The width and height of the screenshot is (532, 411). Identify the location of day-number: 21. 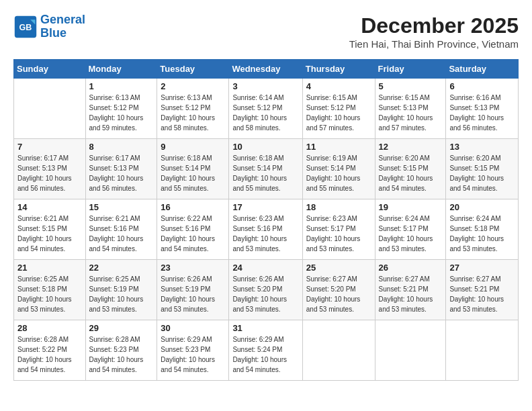
(50, 267).